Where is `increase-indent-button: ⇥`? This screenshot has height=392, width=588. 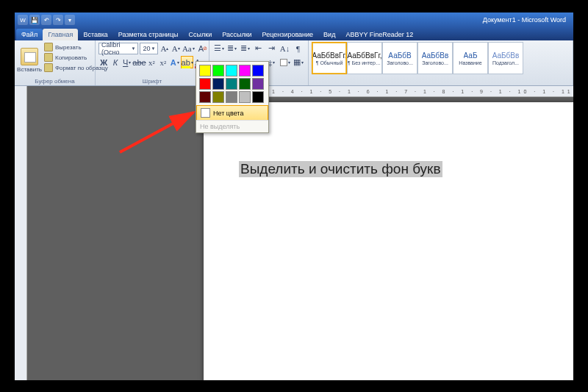
increase-indent-button: ⇥ is located at coordinates (272, 49).